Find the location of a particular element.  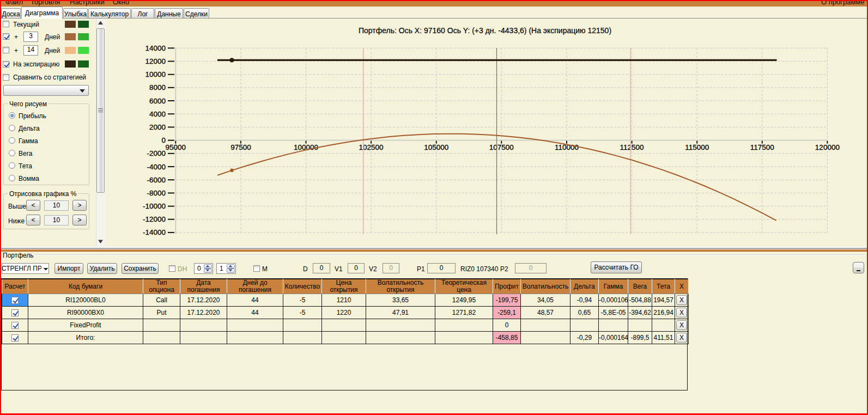

svg-text: 97500 is located at coordinates (241, 147).